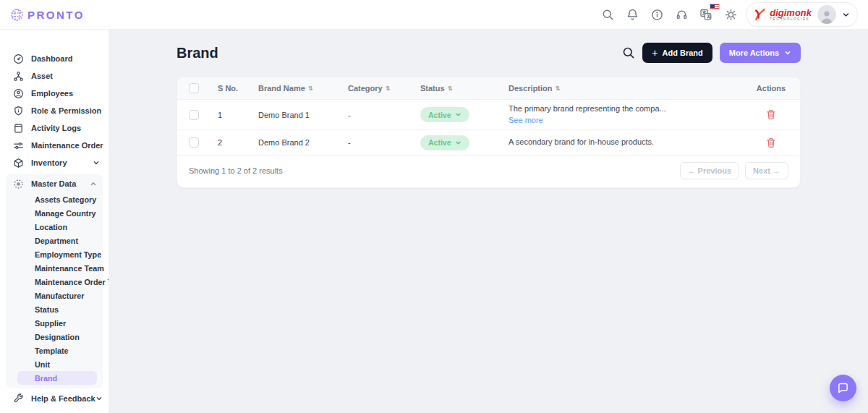 This screenshot has height=413, width=868. What do you see at coordinates (19, 184) in the screenshot?
I see `data-focus-icon` at bounding box center [19, 184].